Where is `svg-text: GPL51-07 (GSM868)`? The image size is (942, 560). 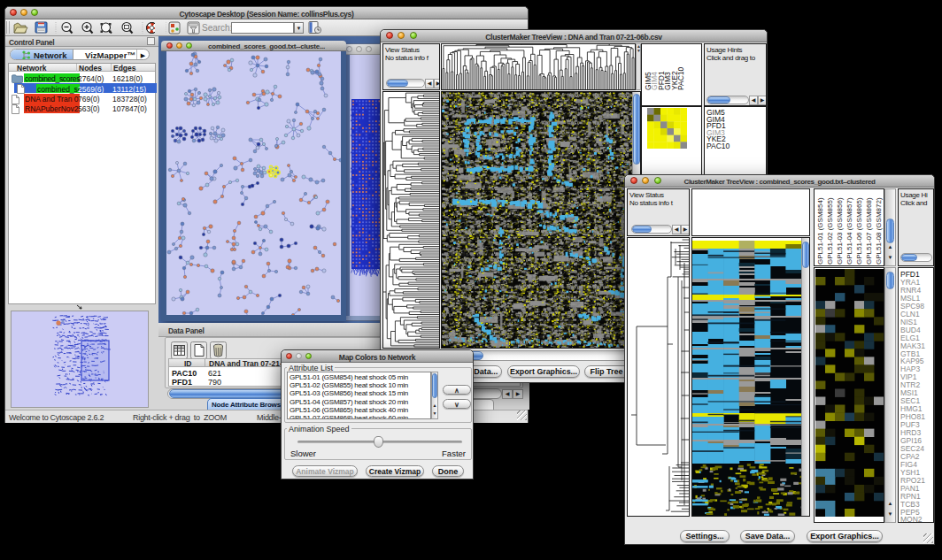
svg-text: GPL51-07 (GSM868) is located at coordinates (869, 231).